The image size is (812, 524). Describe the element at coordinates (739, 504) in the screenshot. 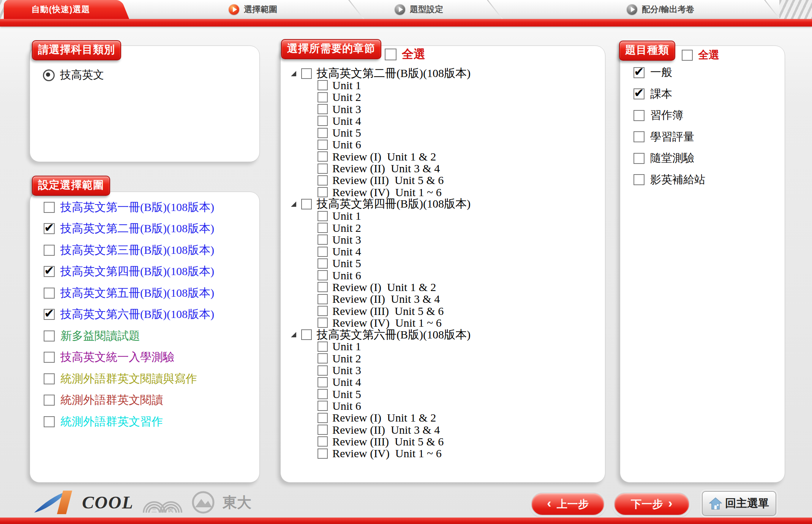

I see `back-to-main-menu-button: 回主選單` at that location.